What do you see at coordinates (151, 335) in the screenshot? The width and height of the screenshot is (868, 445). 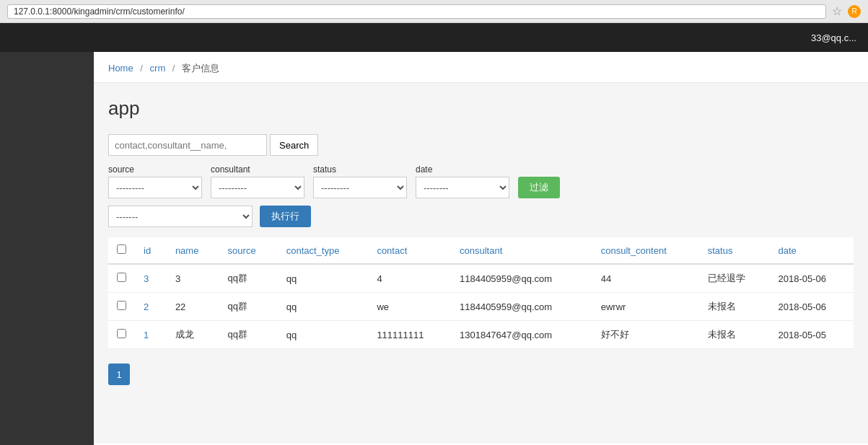 I see `cell-id: 1` at bounding box center [151, 335].